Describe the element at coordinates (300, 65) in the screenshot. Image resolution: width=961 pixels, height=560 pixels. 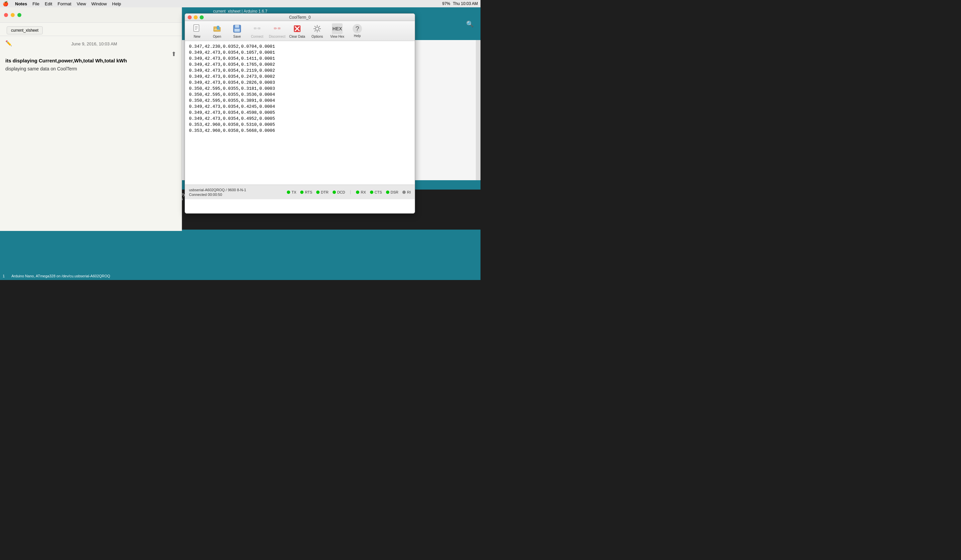
I see `ct-data-line: 0.349,42.473,0.0354,0.1765,0.0002` at that location.